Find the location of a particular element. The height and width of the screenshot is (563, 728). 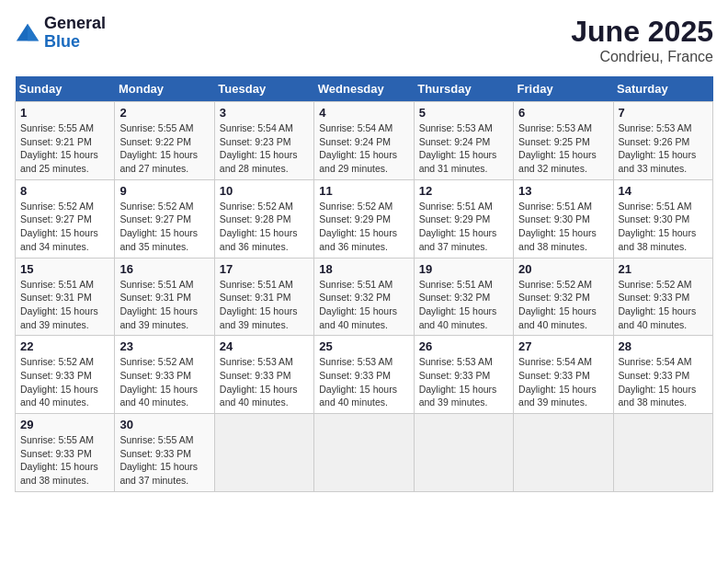

calendar-day-cell: 25Sunrise: 5:53 AMSunset: 9:33 PMDayligh… is located at coordinates (364, 375).